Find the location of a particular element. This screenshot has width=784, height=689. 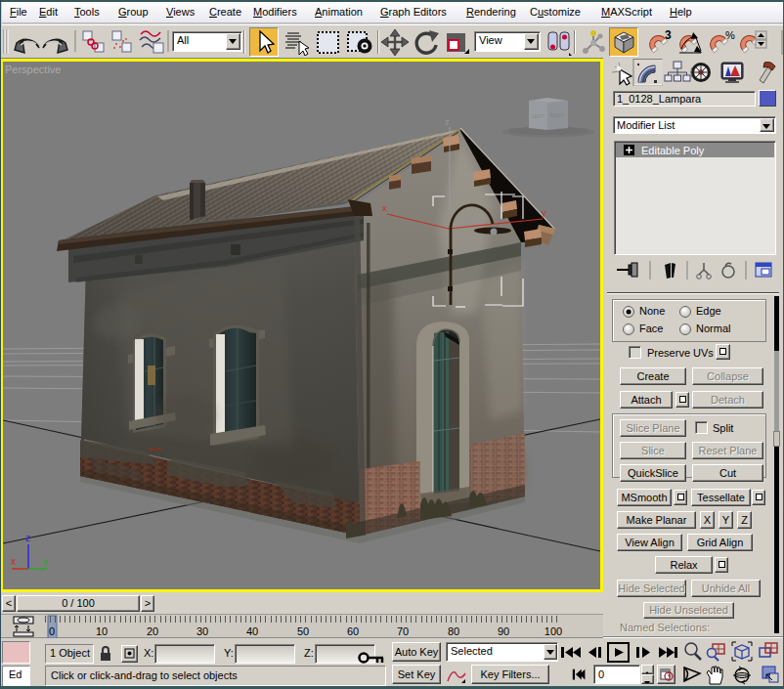

svg-text: 60 is located at coordinates (353, 631).